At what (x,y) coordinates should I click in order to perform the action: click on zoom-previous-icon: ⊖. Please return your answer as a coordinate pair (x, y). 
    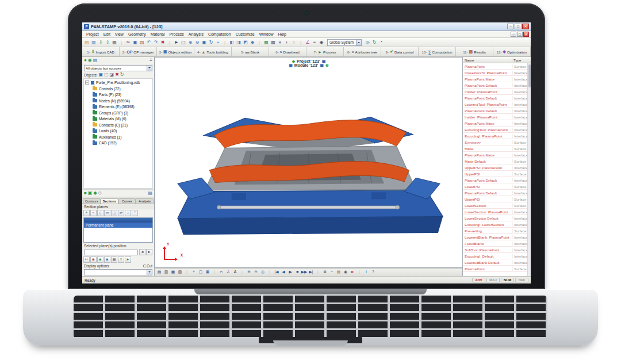
    Looking at the image, I should click on (256, 273).